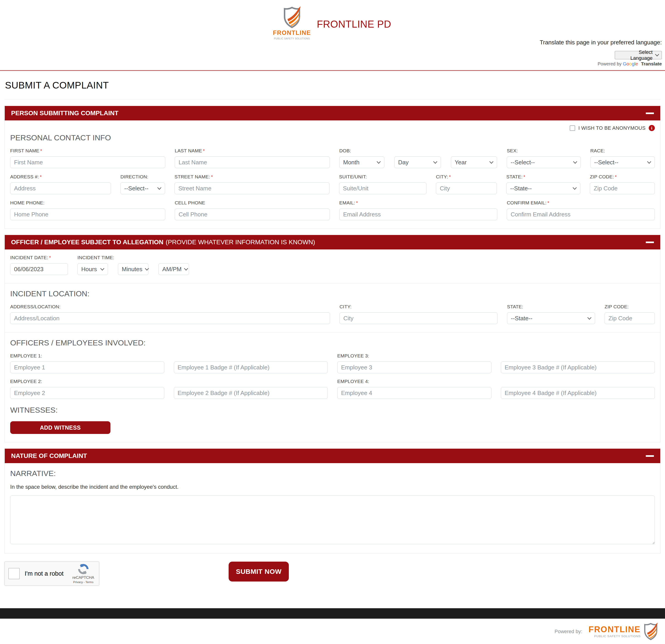 This screenshot has width=665, height=644. What do you see at coordinates (419, 318) in the screenshot?
I see `incident-city-input` at bounding box center [419, 318].